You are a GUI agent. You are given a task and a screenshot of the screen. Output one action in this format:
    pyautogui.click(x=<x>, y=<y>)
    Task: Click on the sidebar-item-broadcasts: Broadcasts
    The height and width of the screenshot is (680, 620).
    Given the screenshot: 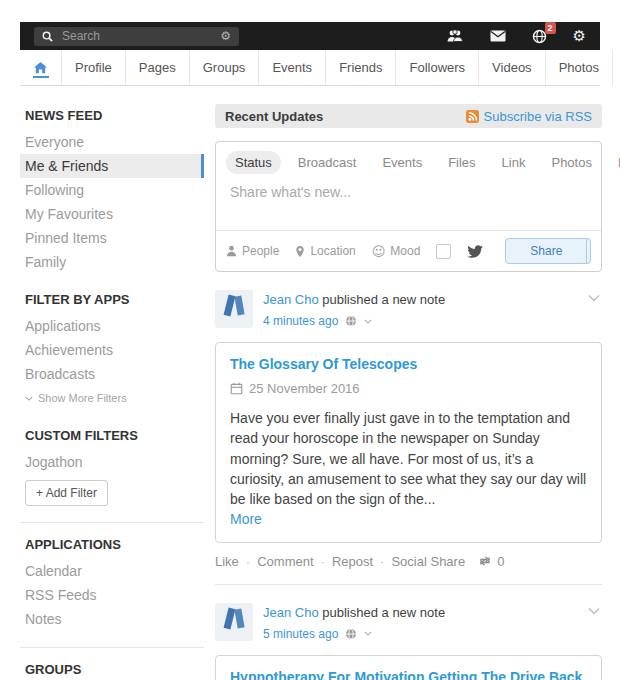 What is the action you would take?
    pyautogui.click(x=112, y=374)
    